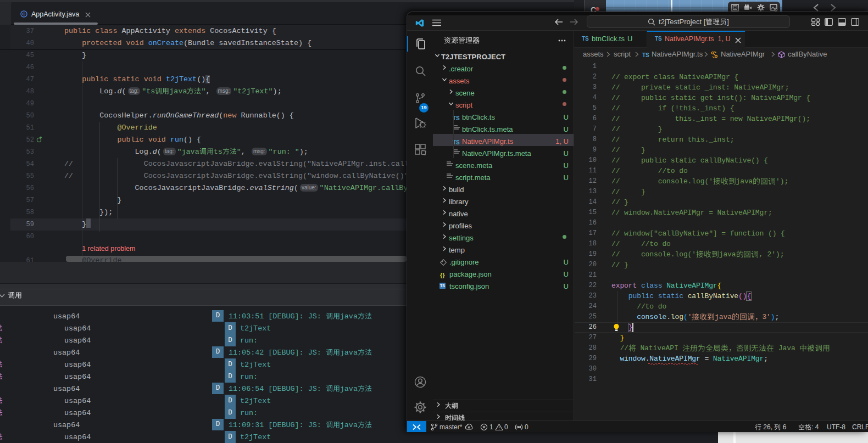 The width and height of the screenshot is (868, 443). Describe the element at coordinates (24, 14) in the screenshot. I see `svg-text: C` at that location.